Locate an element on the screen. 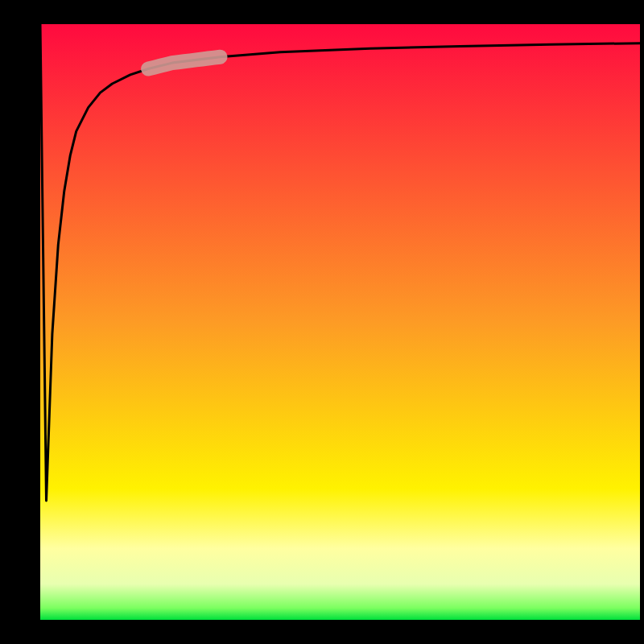 This screenshot has height=644, width=644. watermark: TheBottleneck.com is located at coordinates (551, 16).